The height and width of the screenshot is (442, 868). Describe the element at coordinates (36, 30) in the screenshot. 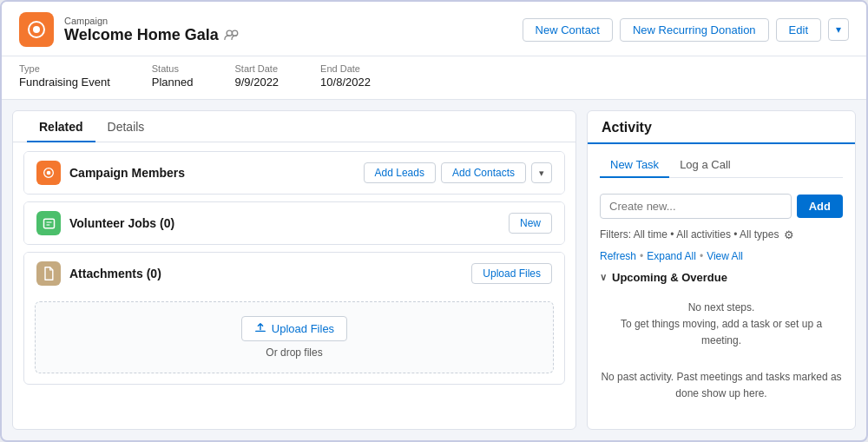

I see `app-icon` at that location.